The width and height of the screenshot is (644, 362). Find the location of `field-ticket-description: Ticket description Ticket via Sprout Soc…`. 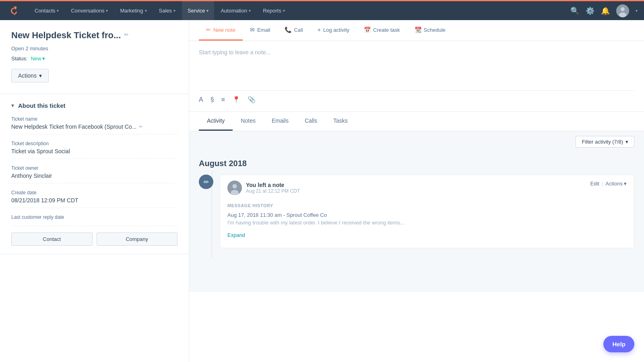

field-ticket-description: Ticket description Ticket via Sprout Soc… is located at coordinates (94, 150).